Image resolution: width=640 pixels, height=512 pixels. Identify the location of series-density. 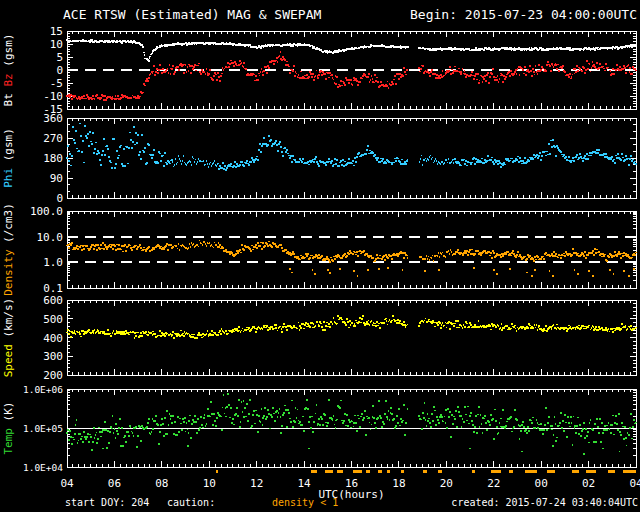
(351, 258).